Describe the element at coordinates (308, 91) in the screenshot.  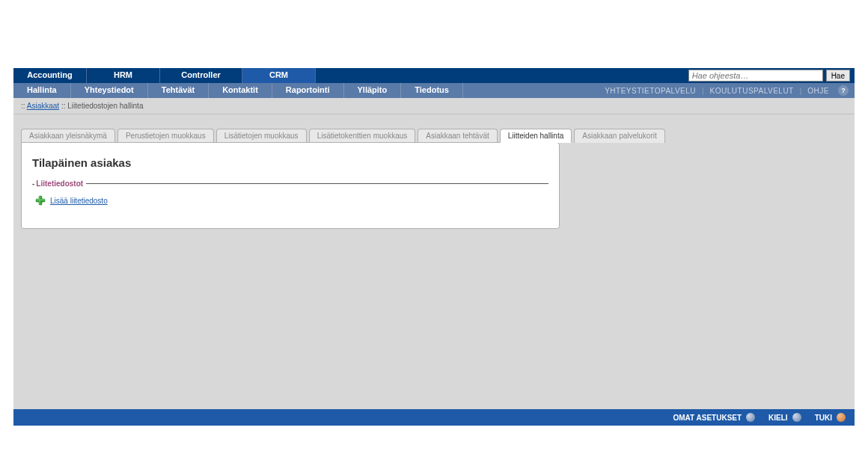
I see `subnav-raportointi: Raportointi` at that location.